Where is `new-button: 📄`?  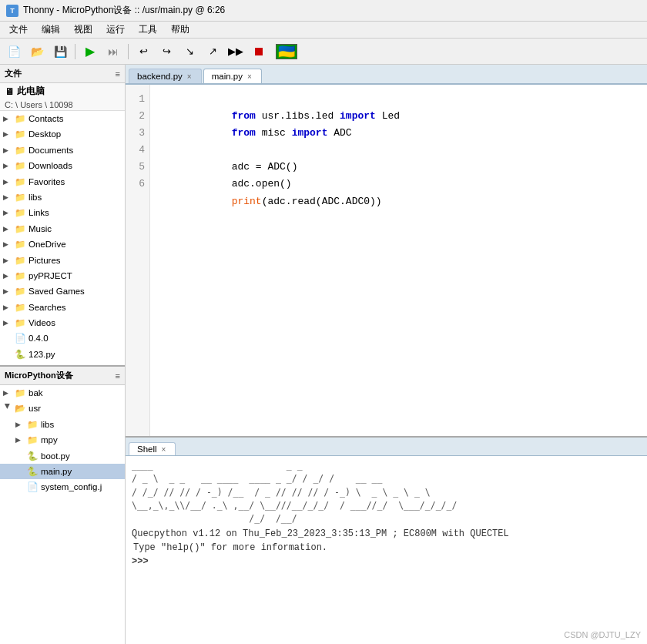
new-button: 📄 is located at coordinates (14, 52).